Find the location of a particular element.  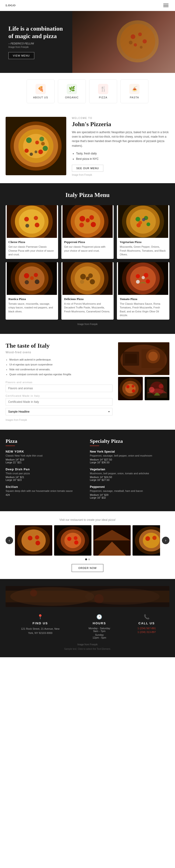

taste-bullet-4: Quam volutpat commodo sed egestas egesta… is located at coordinates (61, 374).